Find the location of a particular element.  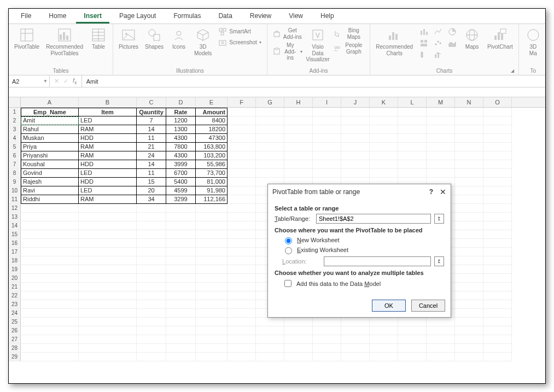

cell: 11 is located at coordinates (151, 173).